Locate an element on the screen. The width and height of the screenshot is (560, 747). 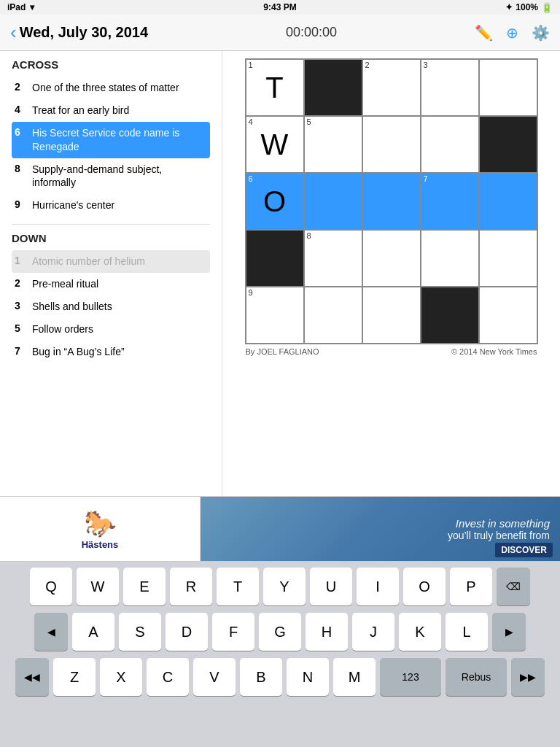
key-C: C is located at coordinates (168, 677).